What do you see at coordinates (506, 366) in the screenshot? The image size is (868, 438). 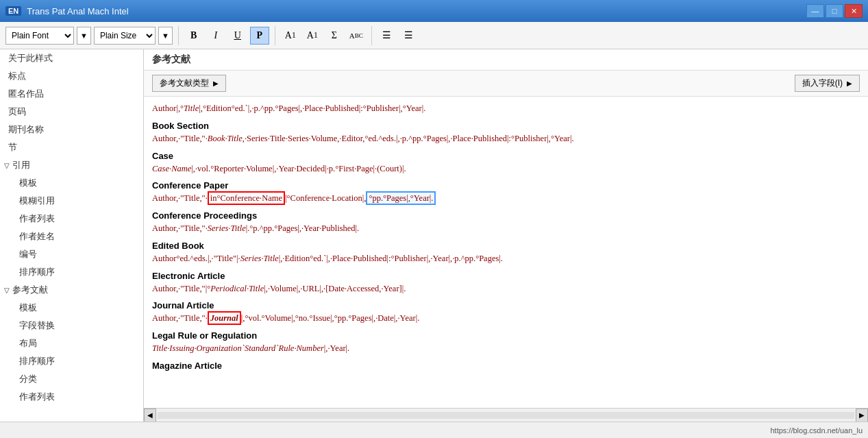 I see `ref-section-magazine-article: Magazine Article` at bounding box center [506, 366].